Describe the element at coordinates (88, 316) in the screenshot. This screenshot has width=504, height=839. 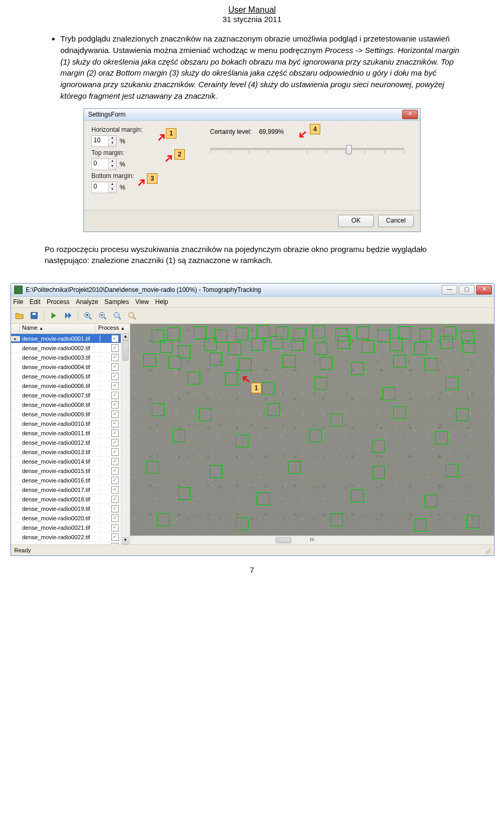
I see `zoom-in-icon` at that location.